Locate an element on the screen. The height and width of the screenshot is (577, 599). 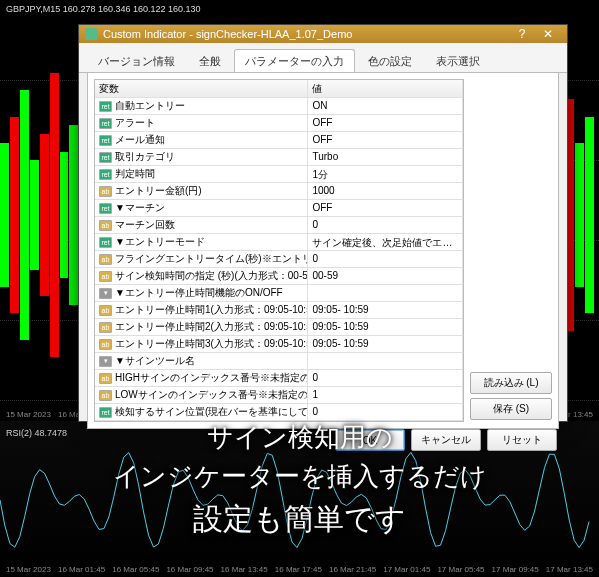
dialog-footer: OK キャンセル リセット is located at coordinates (323, 440).